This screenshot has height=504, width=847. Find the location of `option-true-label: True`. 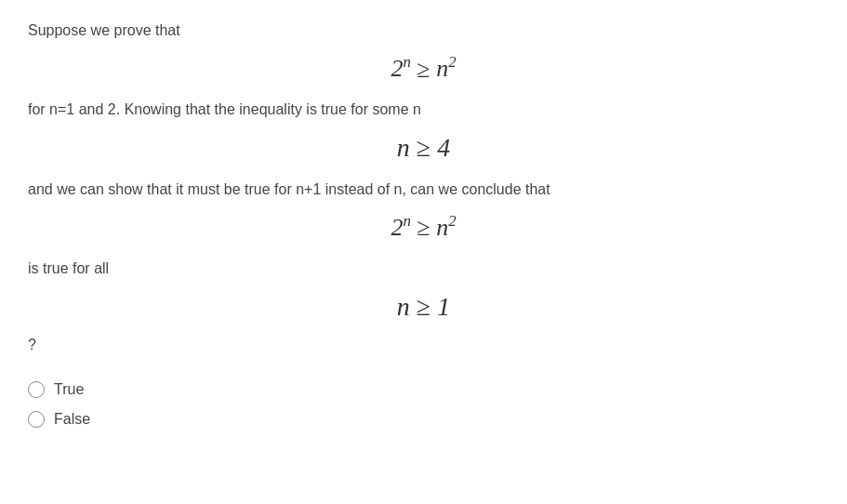

option-true-label: True is located at coordinates (69, 390).